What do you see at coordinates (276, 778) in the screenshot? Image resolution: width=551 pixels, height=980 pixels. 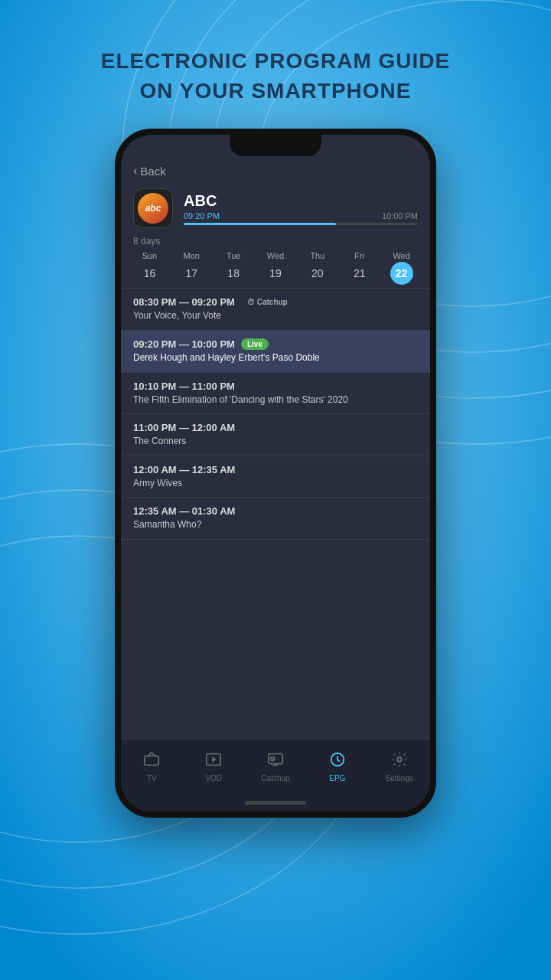 I see `nav-label-catchup: Catchup` at bounding box center [276, 778].